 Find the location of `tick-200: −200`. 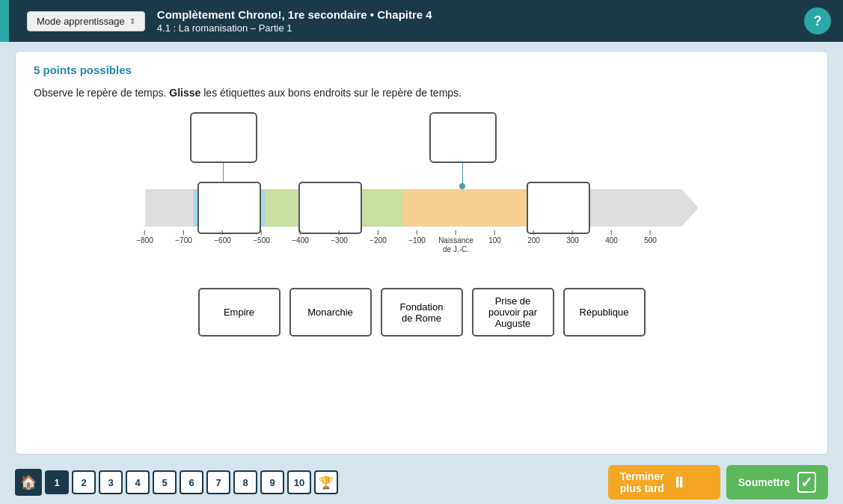

tick-200: −200 is located at coordinates (378, 238).